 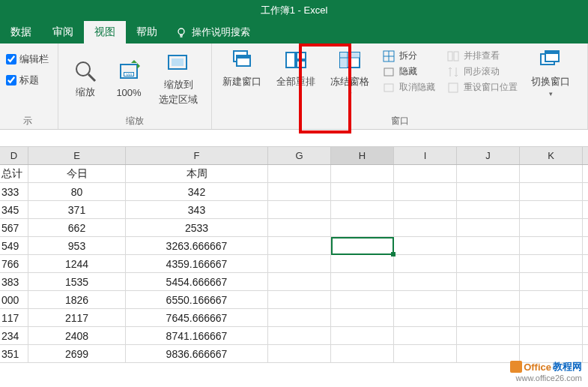 What do you see at coordinates (27, 59) in the screenshot?
I see `checkbox-formula-bar: 编辑栏` at bounding box center [27, 59].